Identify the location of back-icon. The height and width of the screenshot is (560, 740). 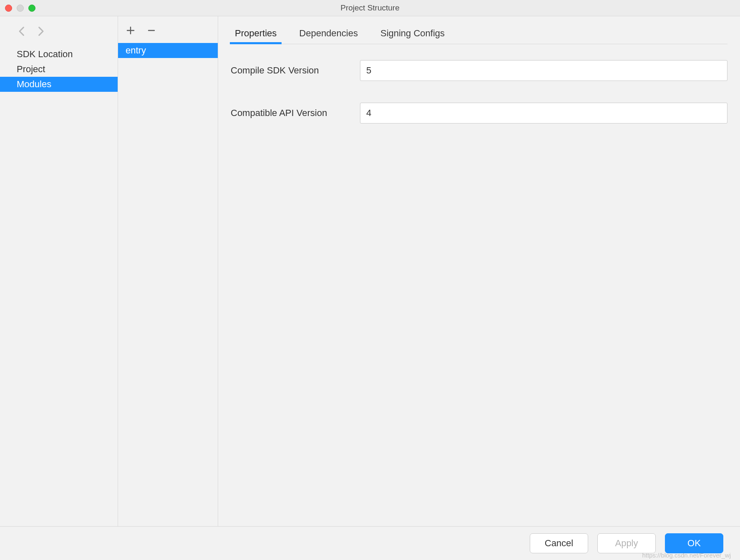
(23, 33).